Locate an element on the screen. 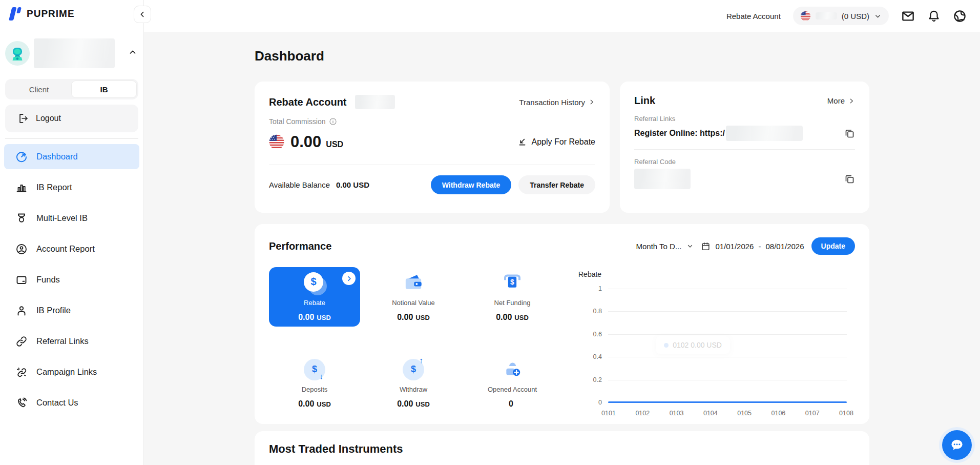  tile-arrow-button is located at coordinates (349, 278).